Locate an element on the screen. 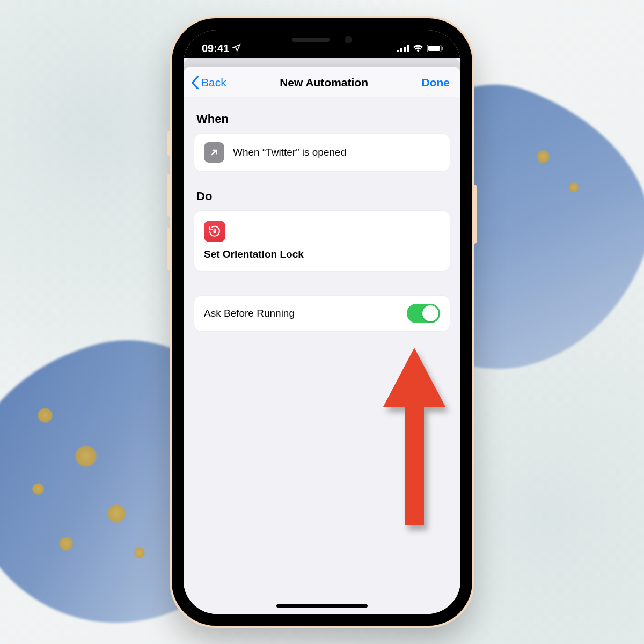 This screenshot has width=644, height=644. do-action-label: Set Orientation Lock is located at coordinates (322, 254).